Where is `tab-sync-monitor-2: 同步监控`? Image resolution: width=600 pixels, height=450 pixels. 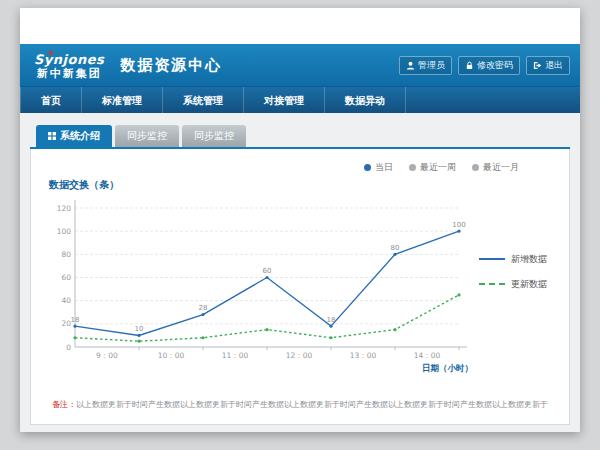
tab-sync-monitor-2: 同步监控 is located at coordinates (214, 136).